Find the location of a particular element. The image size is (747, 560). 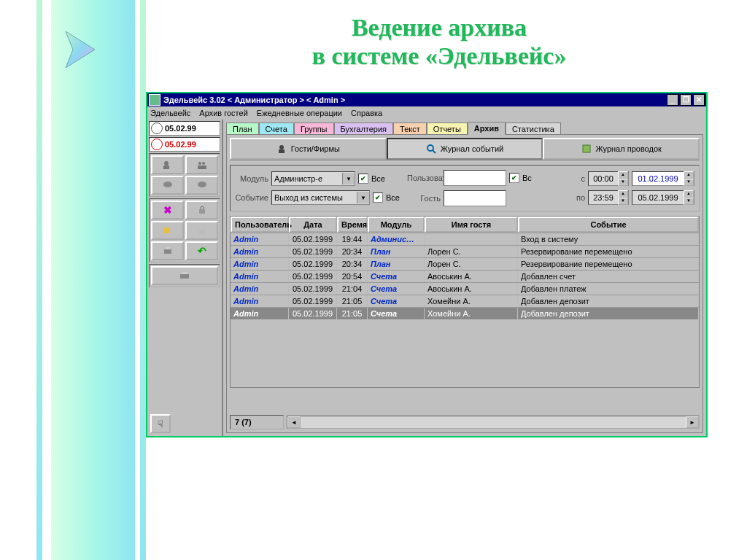

maximize-button: ❐ is located at coordinates (686, 100).